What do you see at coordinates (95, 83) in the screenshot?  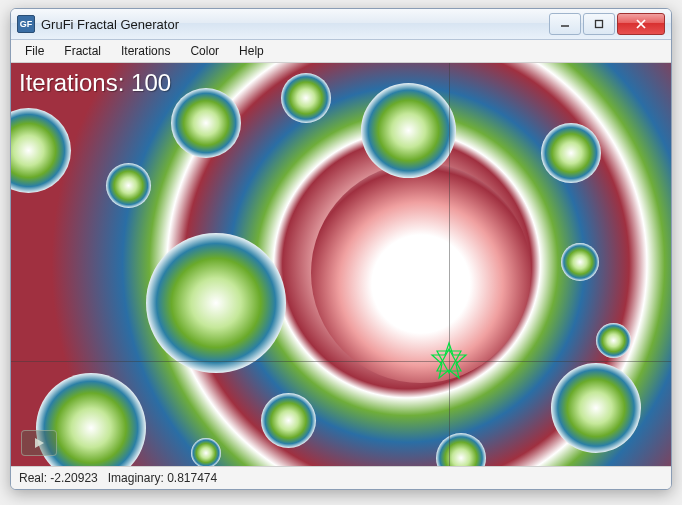 I see `iterations-overlay: Iterations: 100` at bounding box center [95, 83].